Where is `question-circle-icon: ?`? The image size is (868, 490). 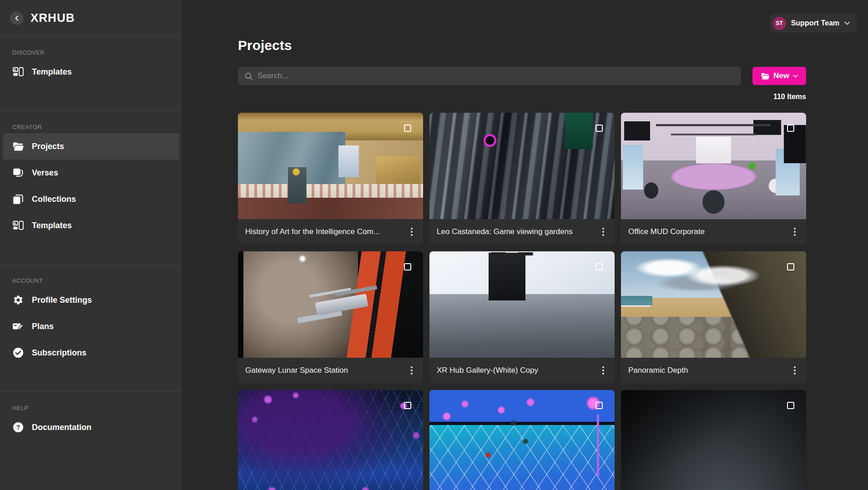 question-circle-icon: ? is located at coordinates (18, 427).